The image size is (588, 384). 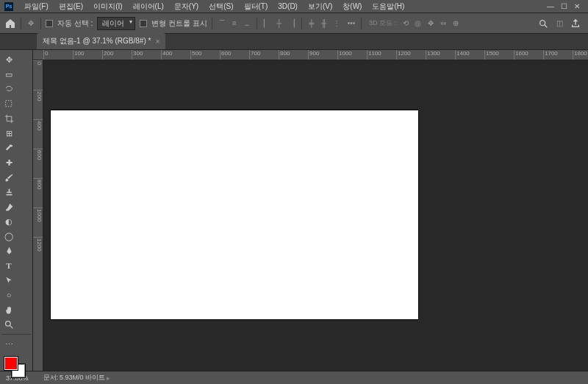 What do you see at coordinates (9, 133) in the screenshot?
I see `frame-tool: ⊞` at bounding box center [9, 133].